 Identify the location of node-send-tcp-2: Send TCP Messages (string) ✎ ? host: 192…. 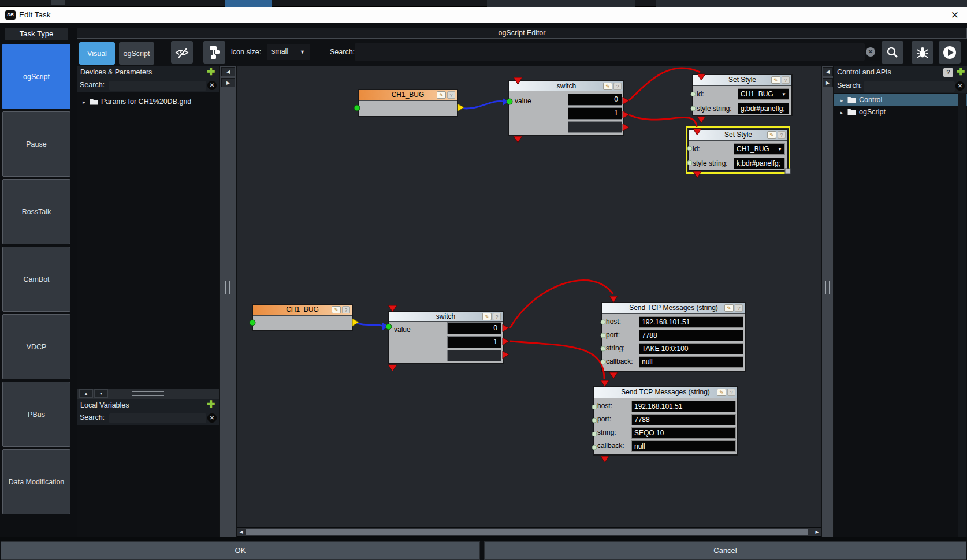
(665, 421).